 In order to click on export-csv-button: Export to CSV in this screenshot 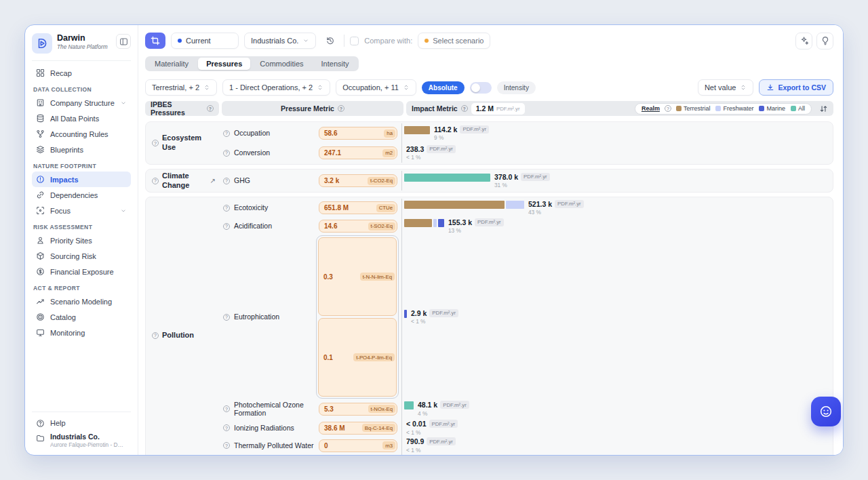, I will do `click(796, 87)`.